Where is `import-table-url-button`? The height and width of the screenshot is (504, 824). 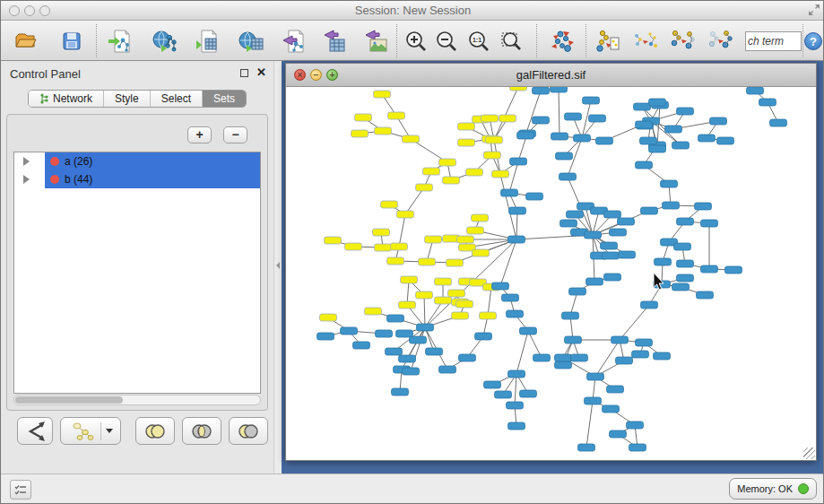 import-table-url-button is located at coordinates (251, 41).